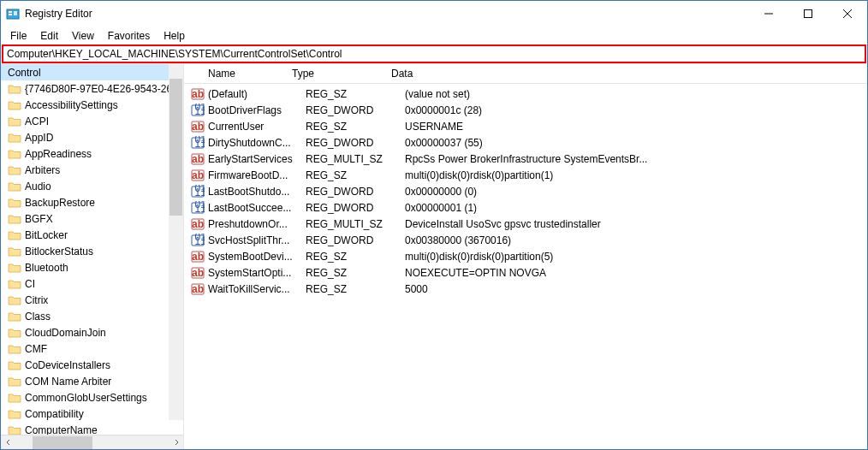 The image size is (868, 450). What do you see at coordinates (62, 429) in the screenshot?
I see `tree-label: ComputerName` at bounding box center [62, 429].